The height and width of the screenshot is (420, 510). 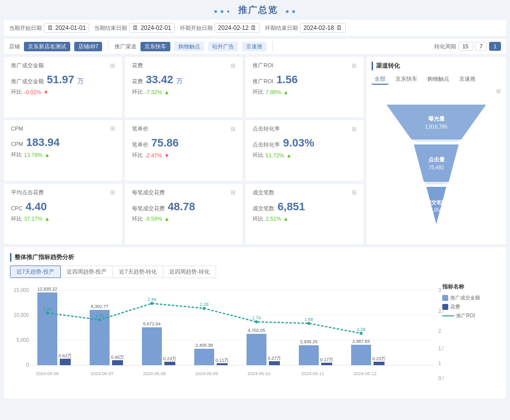 What do you see at coordinates (87, 272) in the screenshot?
I see `trend-tab-1: 近四周趋势-投产` at bounding box center [87, 272].